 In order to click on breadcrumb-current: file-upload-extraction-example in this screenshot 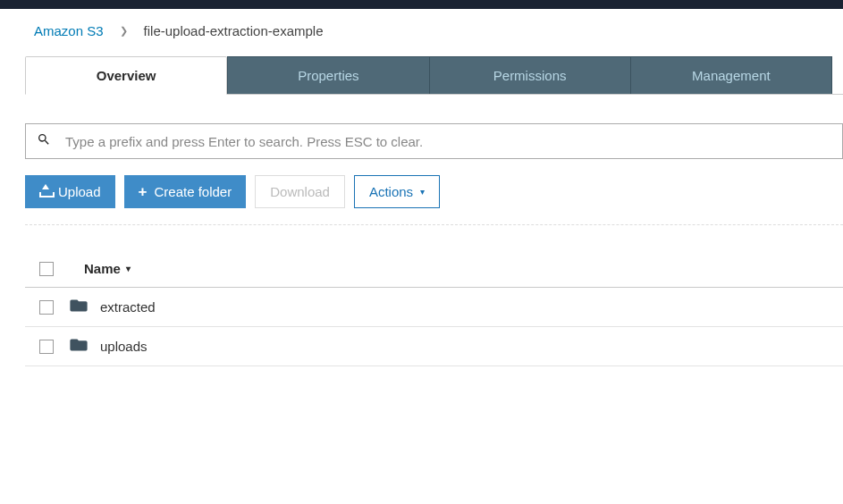, I will do `click(234, 30)`.